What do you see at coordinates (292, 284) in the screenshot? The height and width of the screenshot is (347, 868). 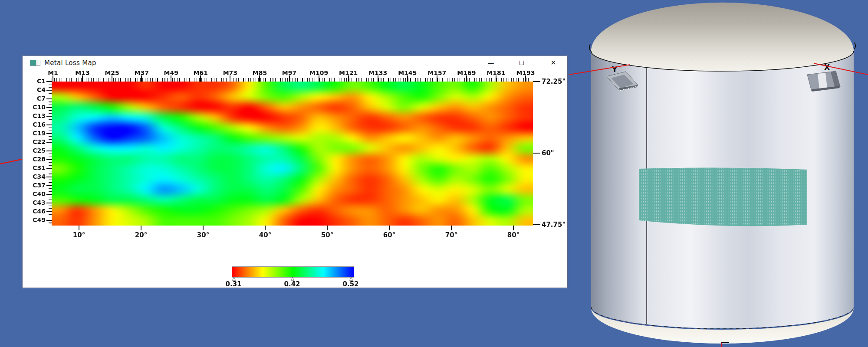 I see `colorbar-label: 0.42` at bounding box center [292, 284].